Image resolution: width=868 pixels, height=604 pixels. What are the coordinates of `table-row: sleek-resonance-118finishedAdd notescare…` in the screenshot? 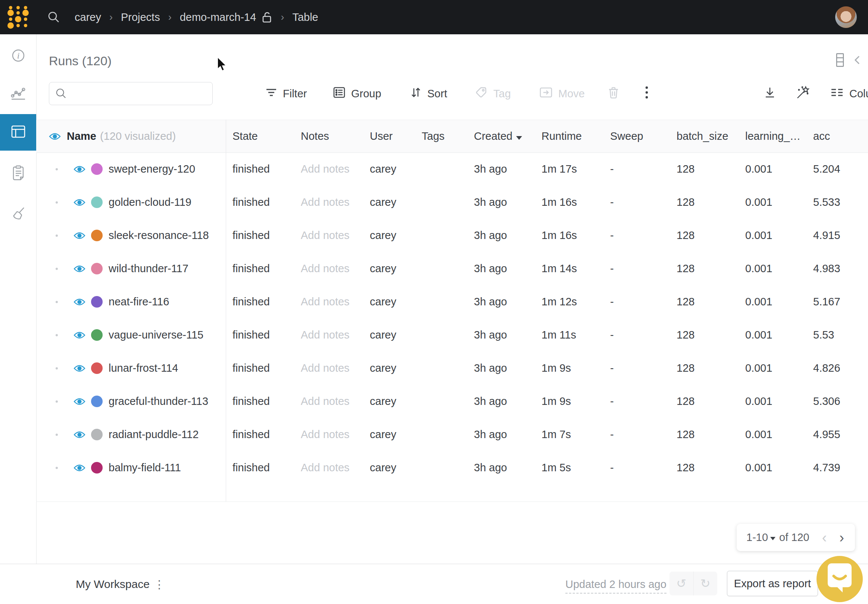 It's located at (452, 235).